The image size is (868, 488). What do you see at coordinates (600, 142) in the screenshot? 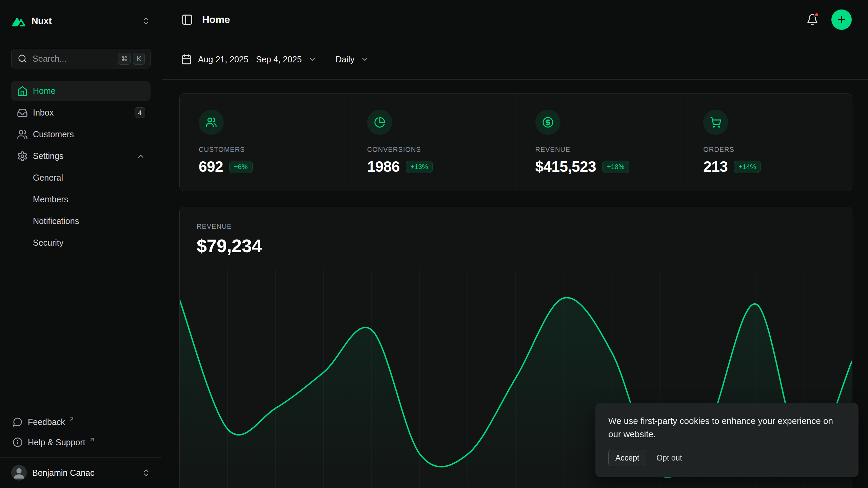
I see `stat-card-revenue: REVENUE $415,523 +18%` at bounding box center [600, 142].